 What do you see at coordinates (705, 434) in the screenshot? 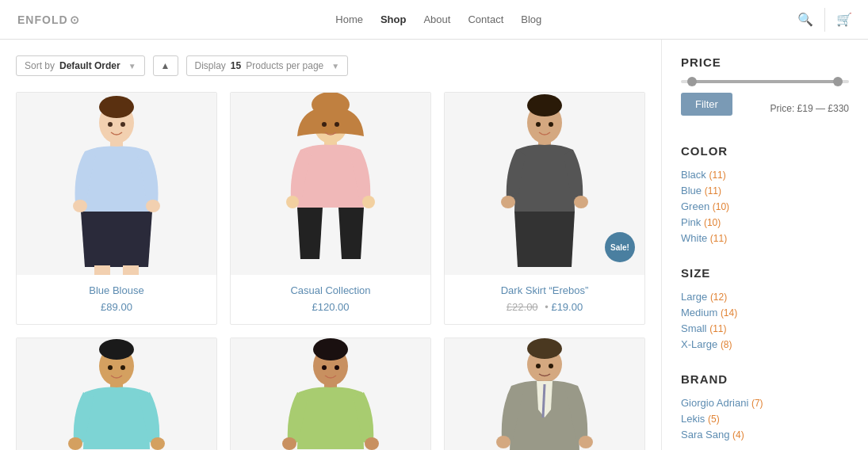
I see `brand-label: Sara Sang` at bounding box center [705, 434].